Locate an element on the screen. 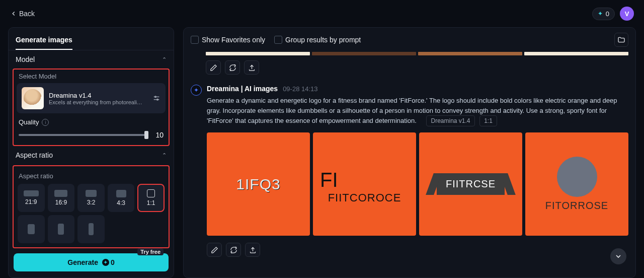  back-label: Back is located at coordinates (27, 14).